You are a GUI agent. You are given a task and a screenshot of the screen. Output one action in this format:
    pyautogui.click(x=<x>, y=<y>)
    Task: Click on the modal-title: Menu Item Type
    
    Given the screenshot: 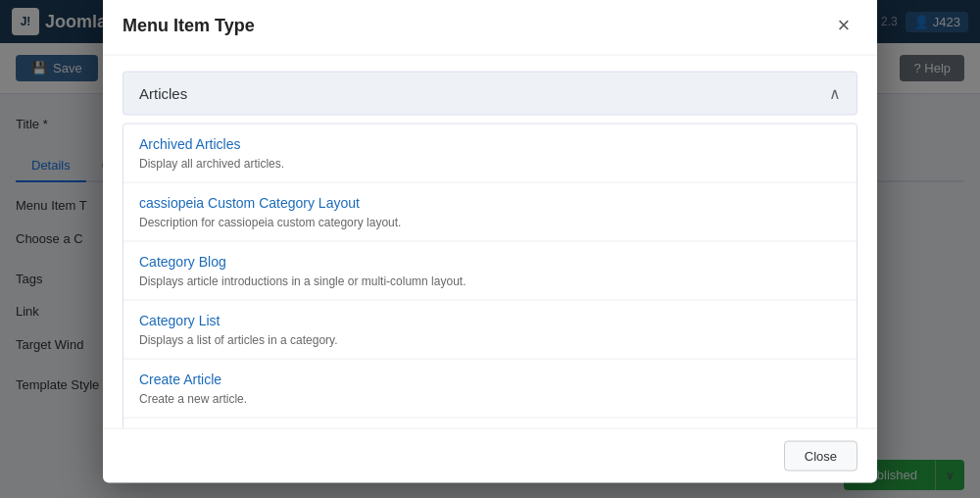 What is the action you would take?
    pyautogui.click(x=188, y=25)
    